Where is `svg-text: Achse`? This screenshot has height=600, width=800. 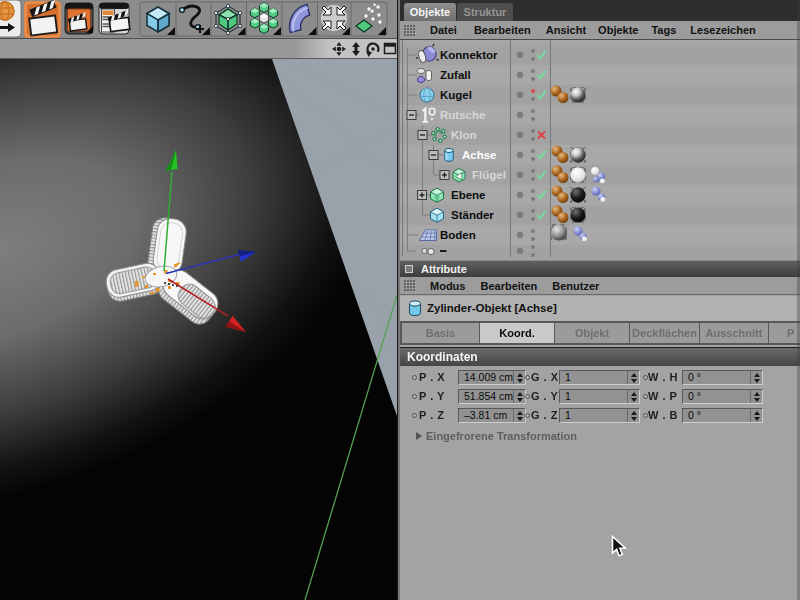
svg-text: Achse is located at coordinates (480, 155).